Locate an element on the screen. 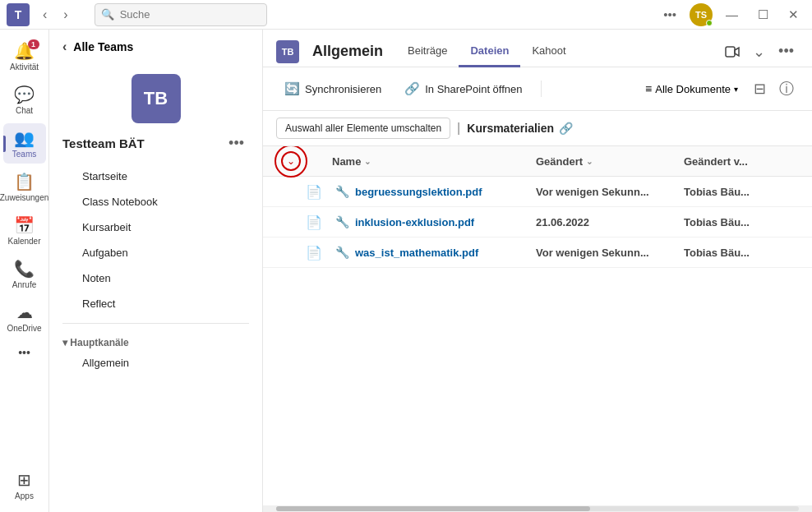 The height and width of the screenshot is (512, 812). back-button: ‹ is located at coordinates (44, 15).